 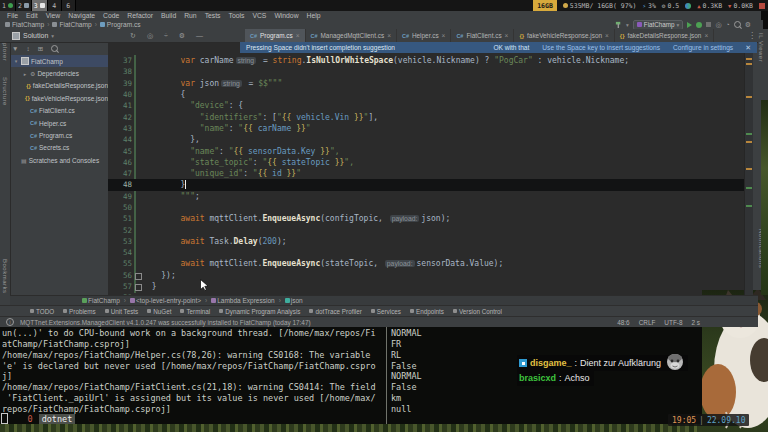 I want to click on run-button, so click(x=690, y=25).